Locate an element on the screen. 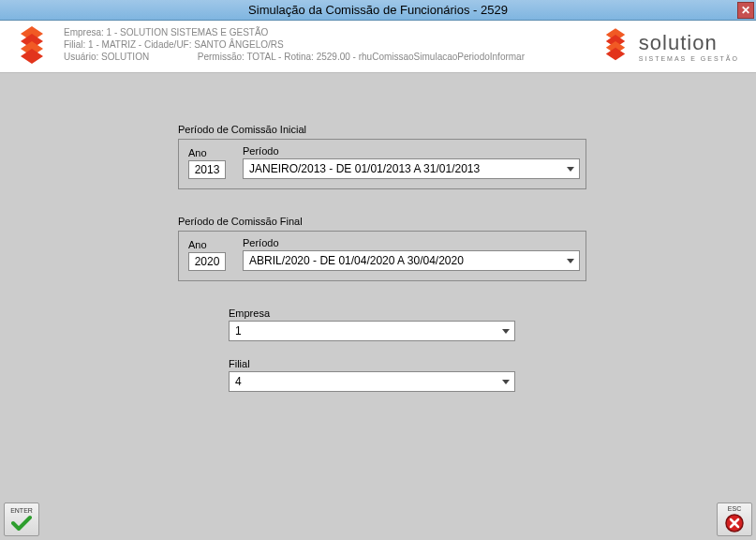  periodo-inicial-label: Período is located at coordinates (411, 151).